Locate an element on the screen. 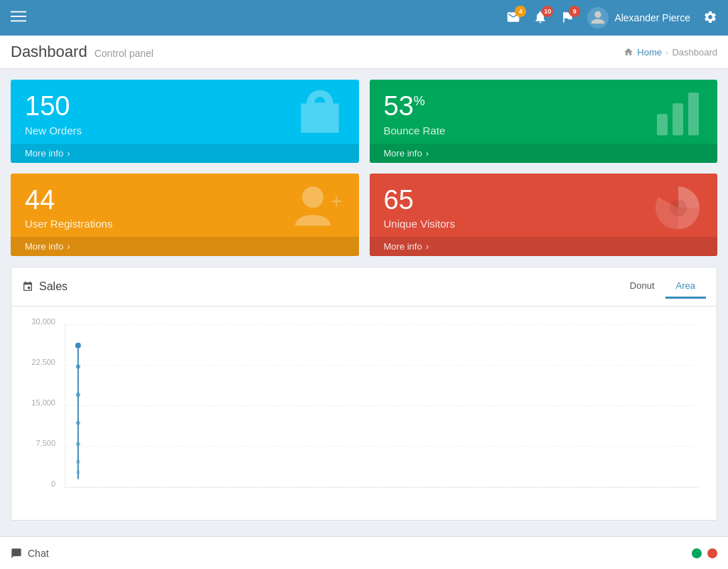 The image size is (728, 569). orders-footer-arrow: › is located at coordinates (68, 154).